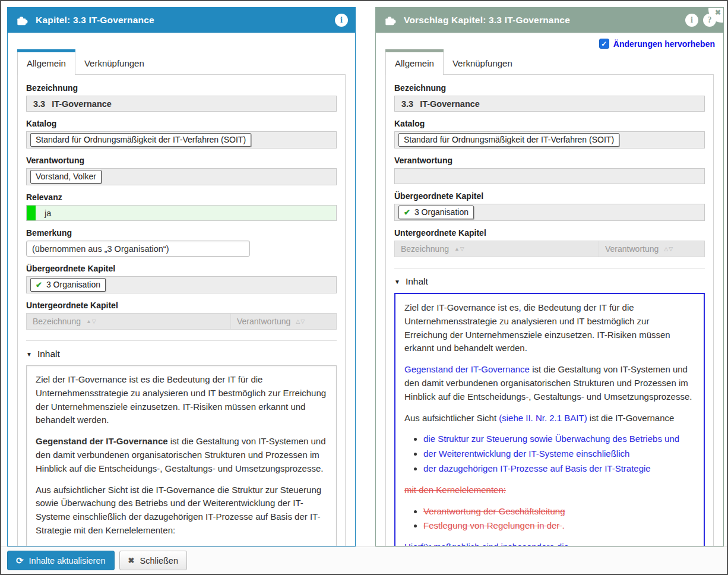 The width and height of the screenshot is (728, 575). What do you see at coordinates (550, 20) in the screenshot?
I see `panel-vorschlag-header: Vorschlag Kapitel: 3.3 IT-Governance i ?` at bounding box center [550, 20].